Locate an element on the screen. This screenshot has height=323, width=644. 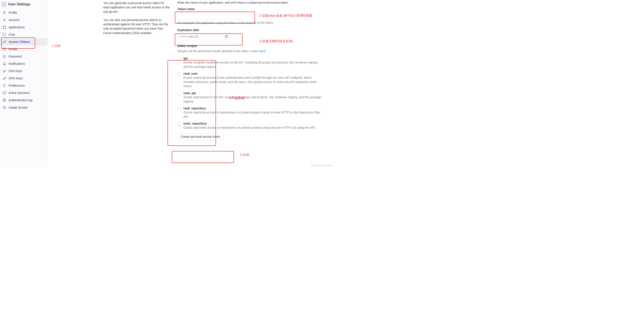
sidebar-item-label: Profile is located at coordinates (13, 13).